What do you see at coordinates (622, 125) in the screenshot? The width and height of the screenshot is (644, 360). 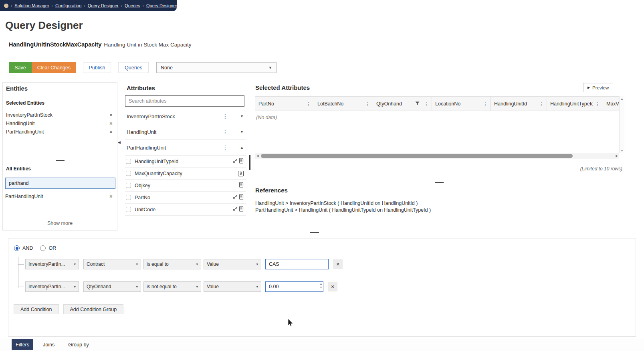 I see `vertical-scrollbar: ▲ ▼` at bounding box center [622, 125].